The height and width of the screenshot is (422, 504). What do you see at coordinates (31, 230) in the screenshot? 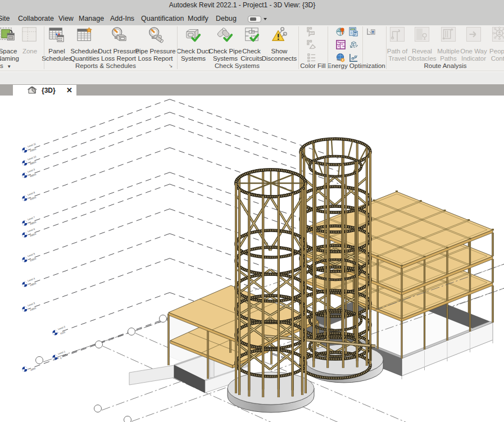
I see `svg-text: Level 6` at bounding box center [31, 230].